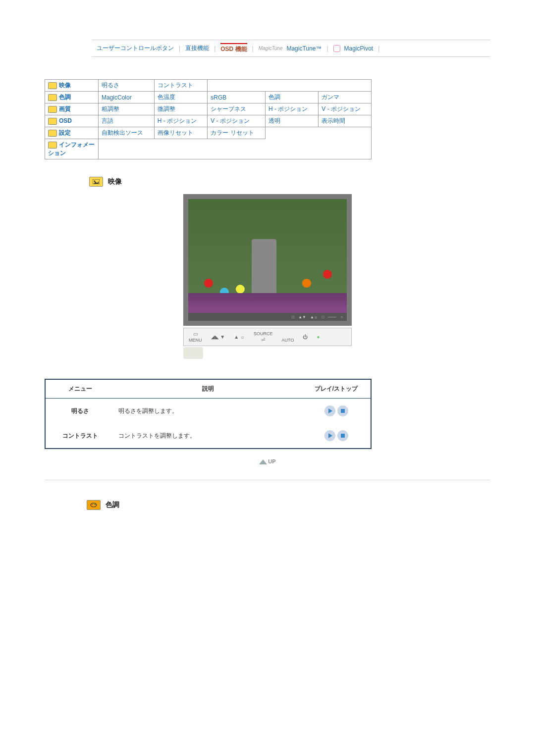 Image resolution: width=535 pixels, height=756 pixels. Describe the element at coordinates (127, 133) in the screenshot. I see `link-autosource: 自動検出ソース` at that location.